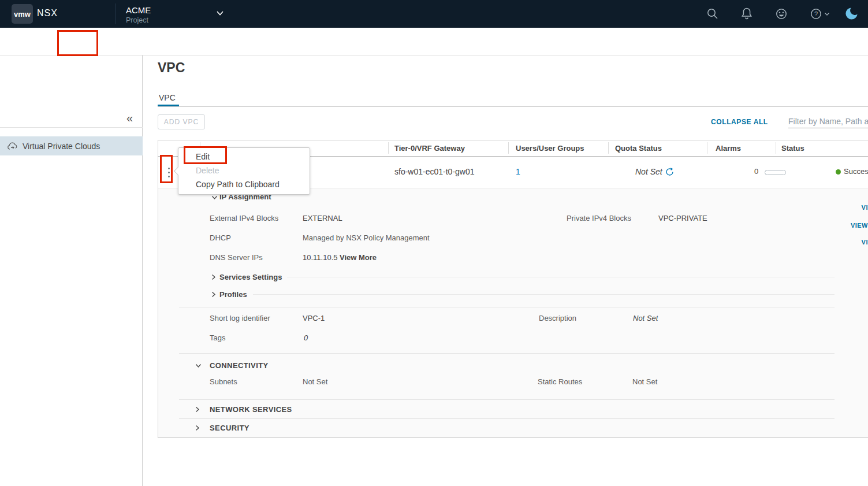 The height and width of the screenshot is (486, 868). I want to click on cell-status: Success, so click(856, 171).